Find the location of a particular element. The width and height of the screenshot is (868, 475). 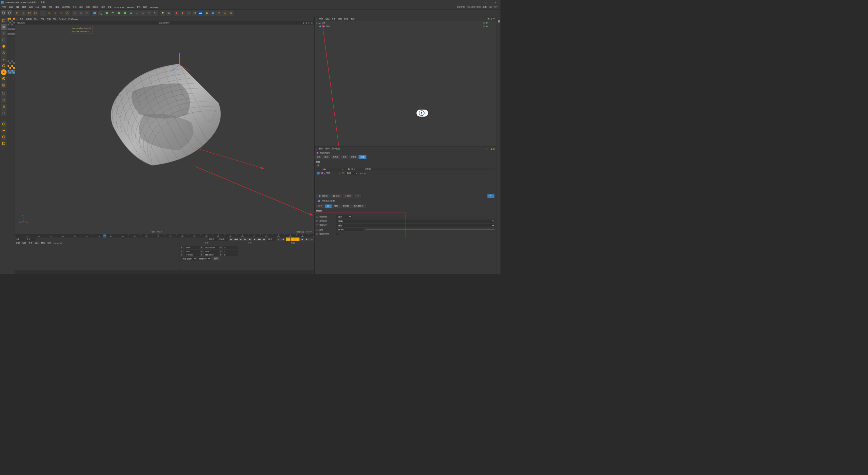

texture-mode-button is located at coordinates (3, 33).